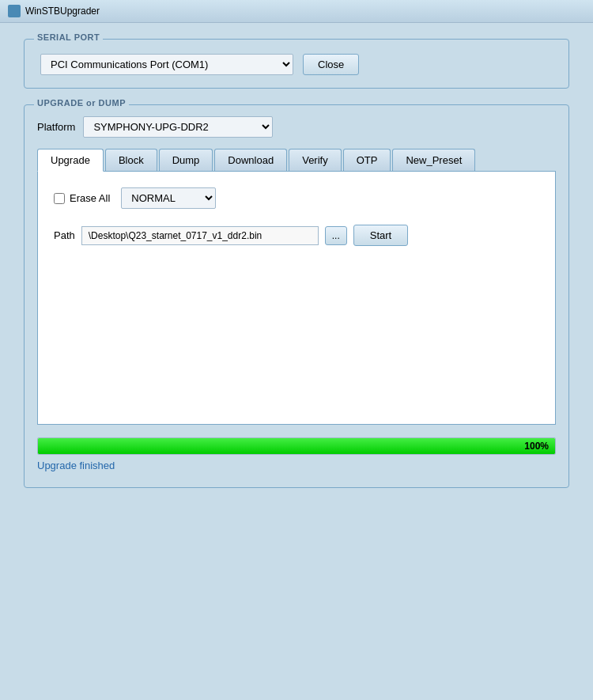 This screenshot has width=593, height=700. I want to click on platform-select: SYMPHONY-UPG-DDR2SYMPHONY-UPG-DDR3, so click(178, 127).